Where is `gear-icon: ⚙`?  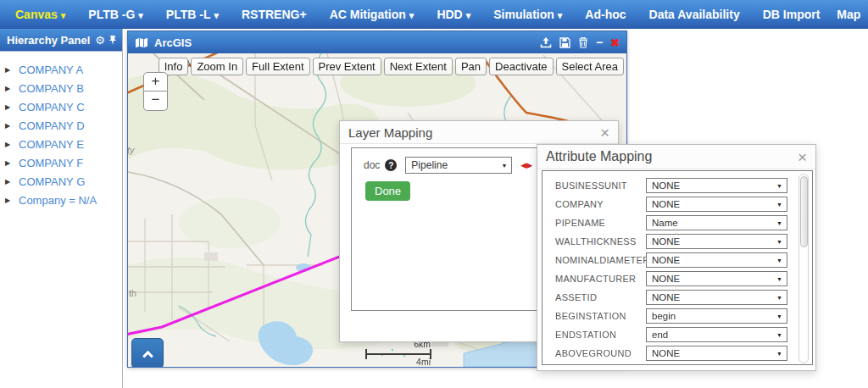
gear-icon: ⚙ is located at coordinates (100, 41).